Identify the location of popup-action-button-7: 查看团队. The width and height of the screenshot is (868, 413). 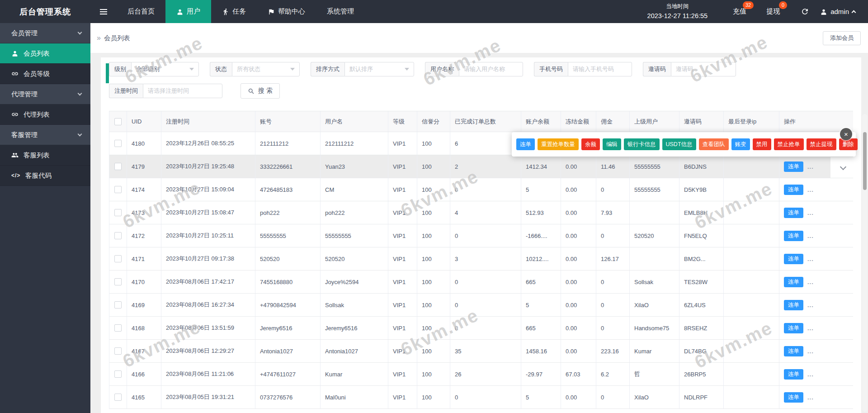
(714, 144).